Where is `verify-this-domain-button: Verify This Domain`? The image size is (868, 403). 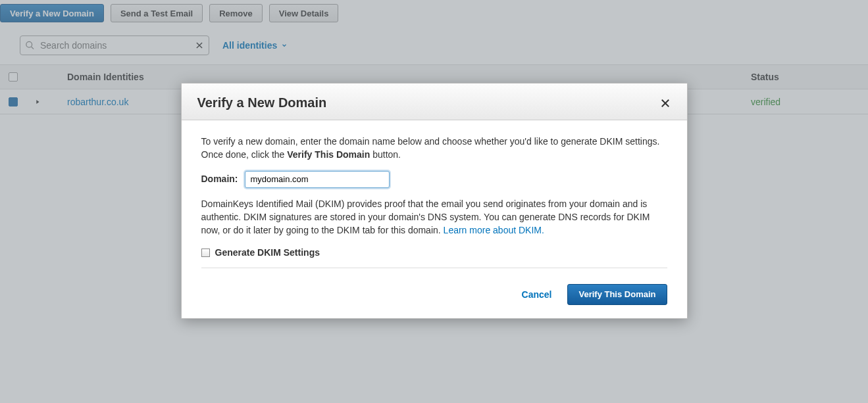 verify-this-domain-button: Verify This Domain is located at coordinates (617, 295).